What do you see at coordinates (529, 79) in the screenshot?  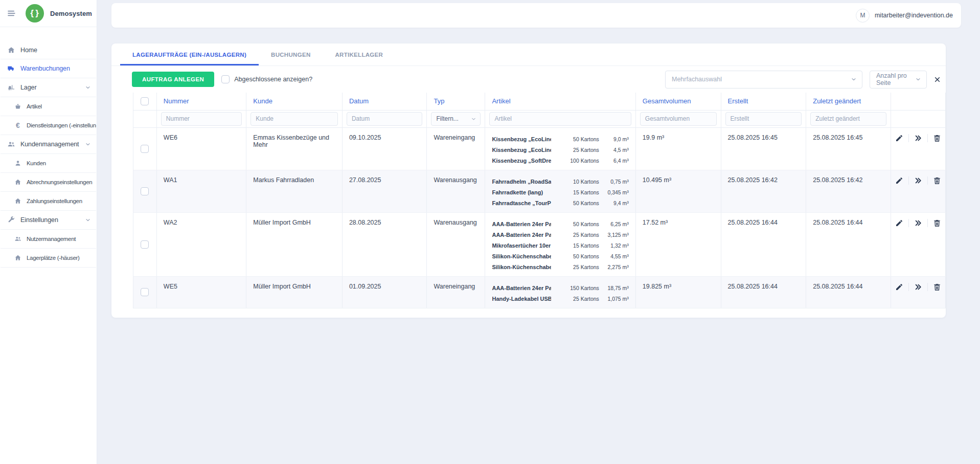 I see `toolbar: AUFTRAG ANLEGEN Abgeschlossene anzeigen?…` at bounding box center [529, 79].